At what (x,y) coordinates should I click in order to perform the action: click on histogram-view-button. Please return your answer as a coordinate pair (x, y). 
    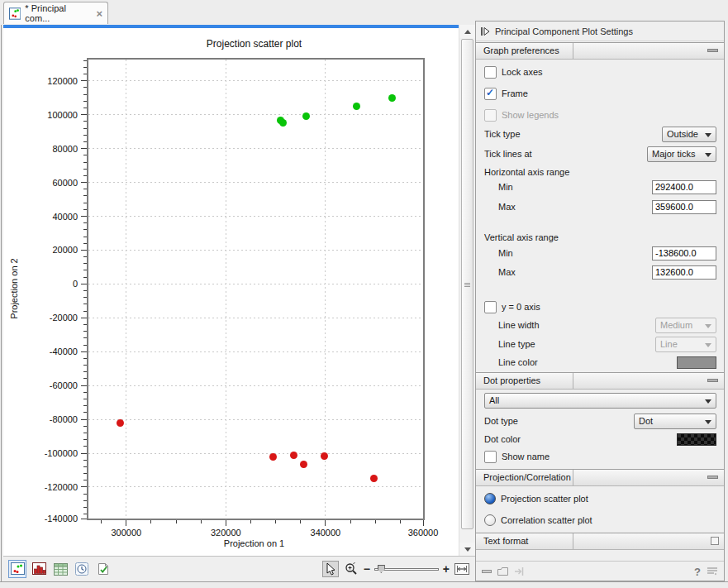
    Looking at the image, I should click on (39, 569).